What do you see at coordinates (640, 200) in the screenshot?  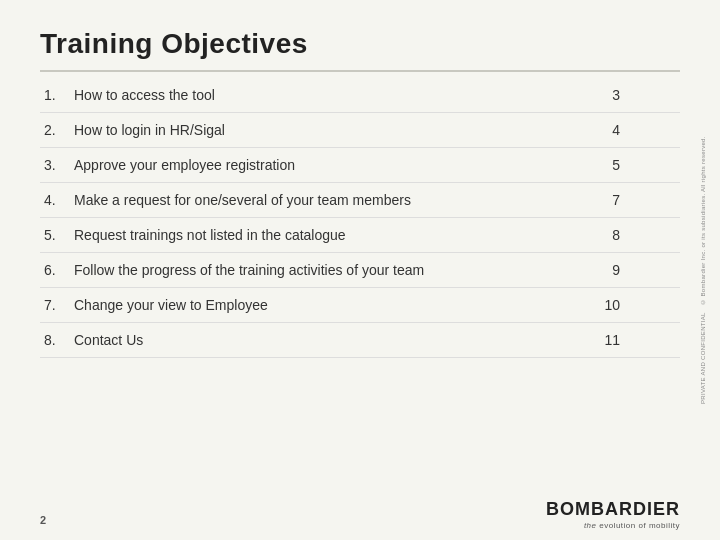 I see `toc-item-page: 7` at bounding box center [640, 200].